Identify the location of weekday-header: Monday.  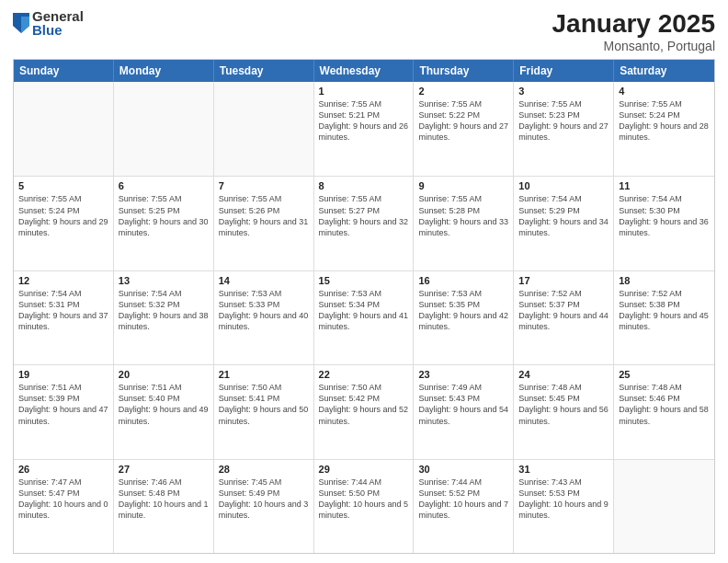
(164, 71).